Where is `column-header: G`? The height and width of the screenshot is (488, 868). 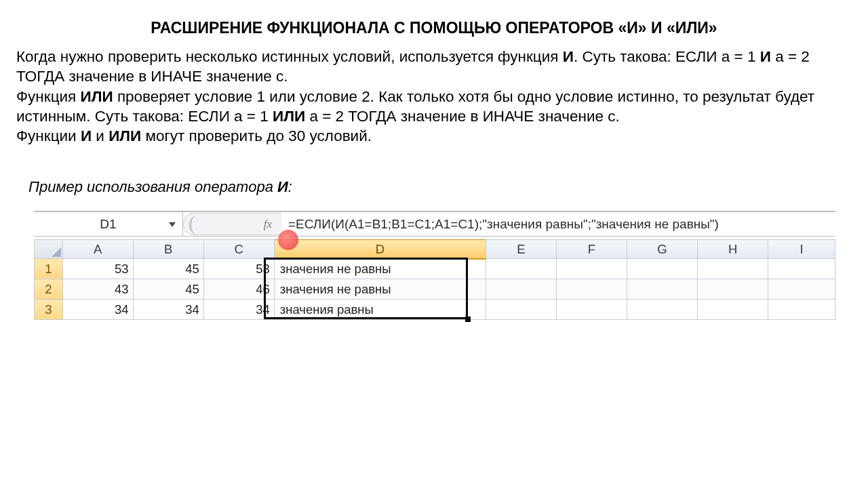
column-header: G is located at coordinates (663, 249).